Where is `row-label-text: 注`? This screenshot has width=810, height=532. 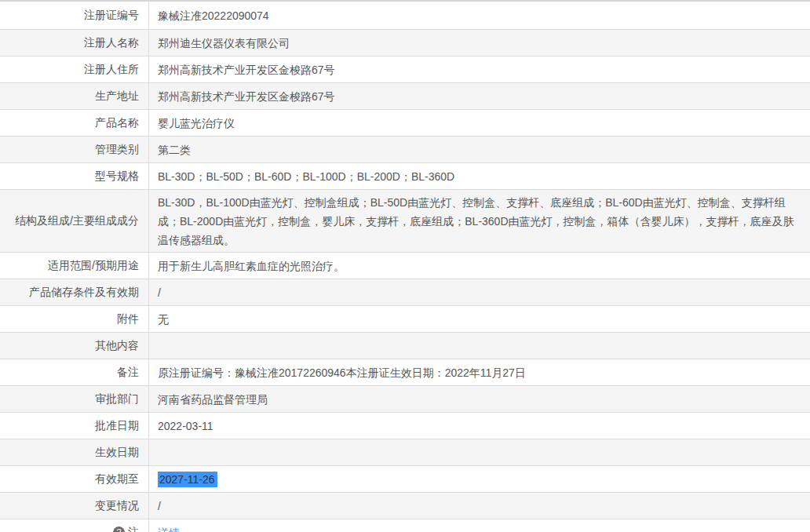
row-label-text: 注 is located at coordinates (133, 529).